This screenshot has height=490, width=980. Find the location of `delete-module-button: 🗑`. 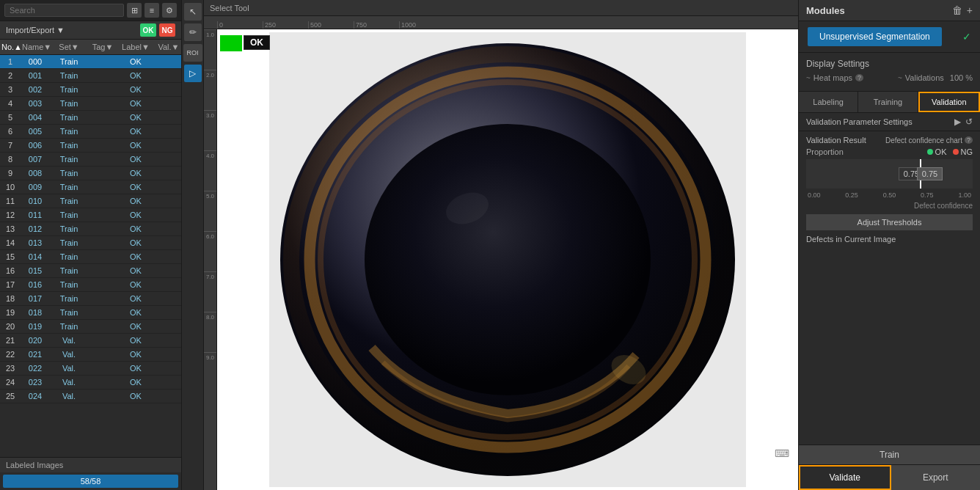

delete-module-button: 🗑 is located at coordinates (957, 10).